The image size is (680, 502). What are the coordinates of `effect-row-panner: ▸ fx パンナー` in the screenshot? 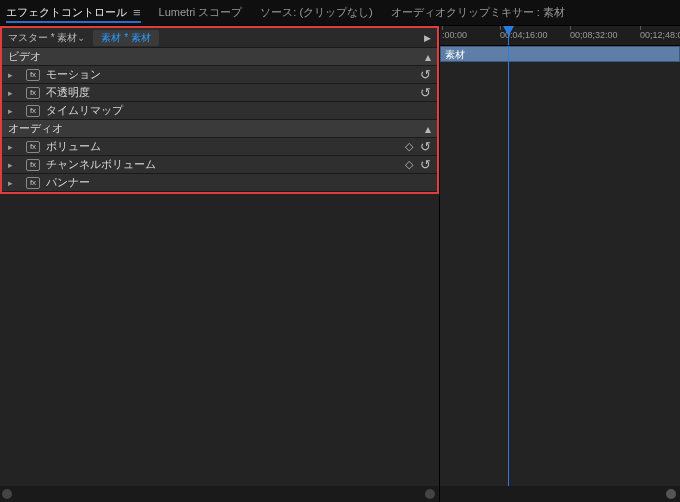 It's located at (220, 183).